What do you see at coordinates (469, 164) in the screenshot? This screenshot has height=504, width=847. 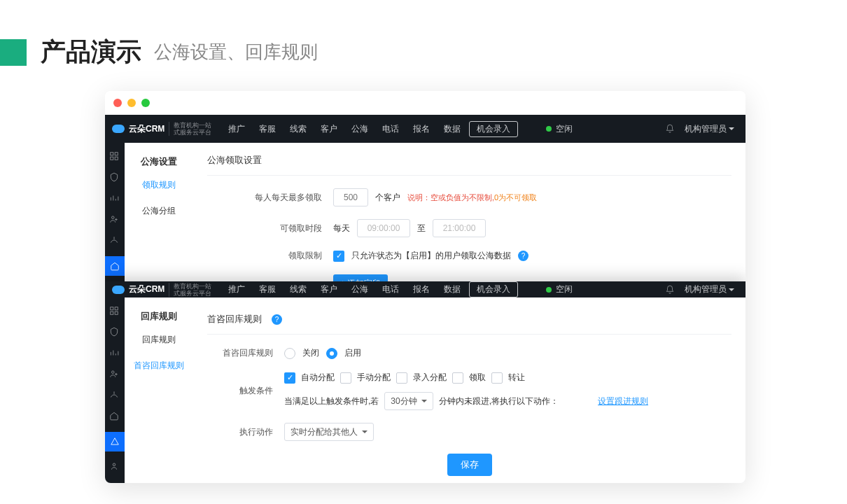 I see `panel-title: 公海领取设置` at bounding box center [469, 164].